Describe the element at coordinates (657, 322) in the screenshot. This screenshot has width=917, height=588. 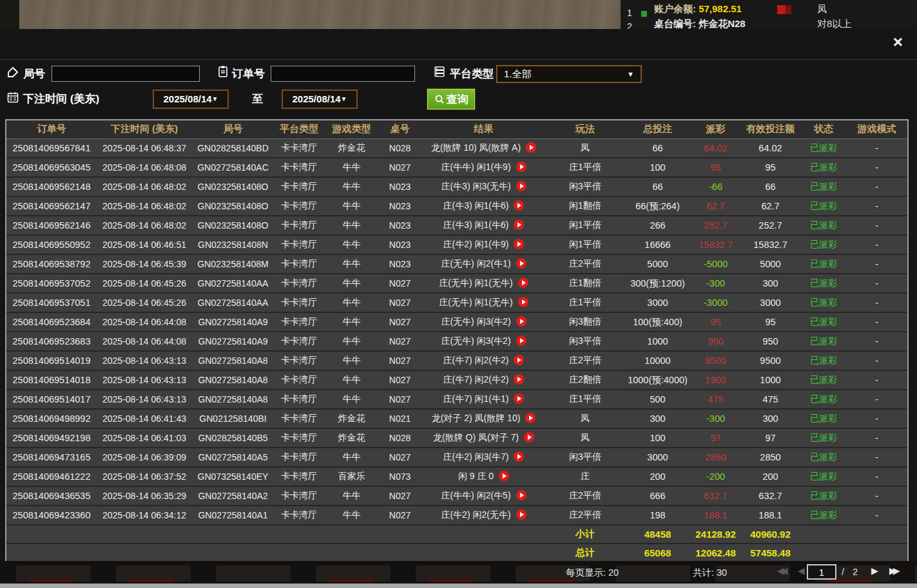
I see `cell-bet: 100(预:400)` at that location.